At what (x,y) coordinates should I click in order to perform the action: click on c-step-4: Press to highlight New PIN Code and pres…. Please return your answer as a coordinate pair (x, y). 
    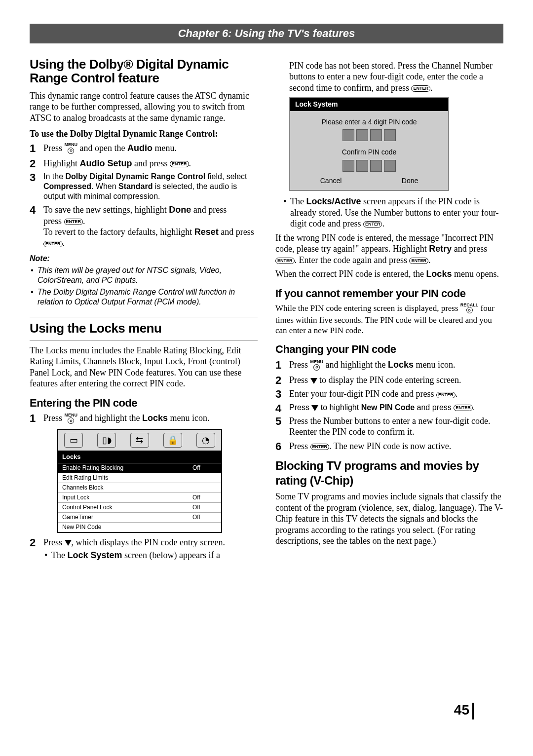
    Looking at the image, I should click on (389, 408).